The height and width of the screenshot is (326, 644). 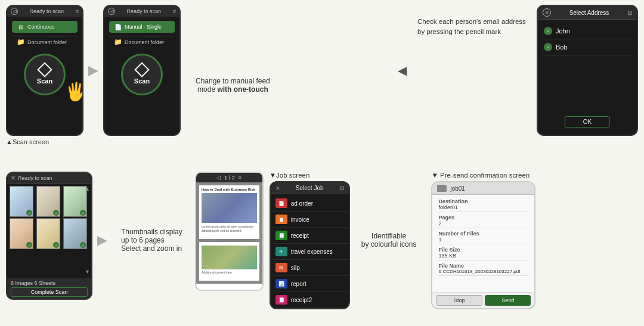 What do you see at coordinates (45, 74) in the screenshot?
I see `scan-button-1: Scan` at bounding box center [45, 74].